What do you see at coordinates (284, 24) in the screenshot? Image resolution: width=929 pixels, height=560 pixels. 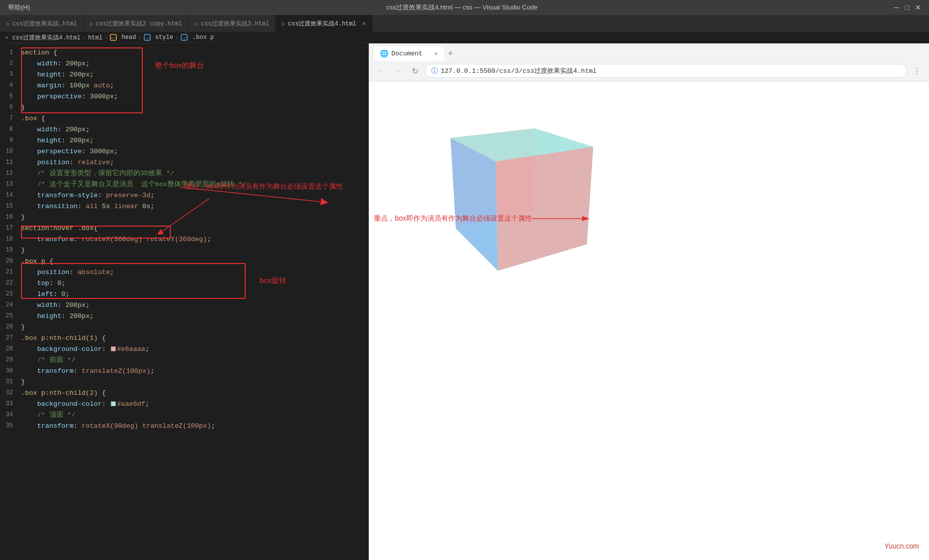 I see `tab-icon-4: ◇` at bounding box center [284, 24].